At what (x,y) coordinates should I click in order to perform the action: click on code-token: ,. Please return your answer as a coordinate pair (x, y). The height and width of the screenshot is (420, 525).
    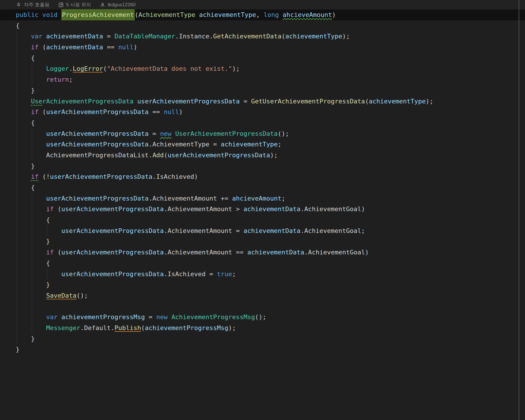
    Looking at the image, I should click on (260, 15).